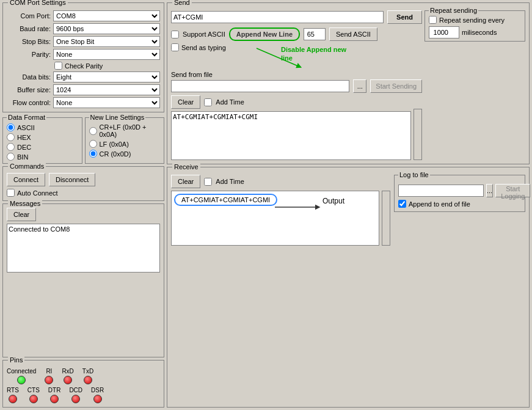 The height and width of the screenshot is (410, 532). What do you see at coordinates (83, 57) in the screenshot?
I see `com-port-settings-group: COM Port Settings Com Port: COM8 Baud ra…` at bounding box center [83, 57].